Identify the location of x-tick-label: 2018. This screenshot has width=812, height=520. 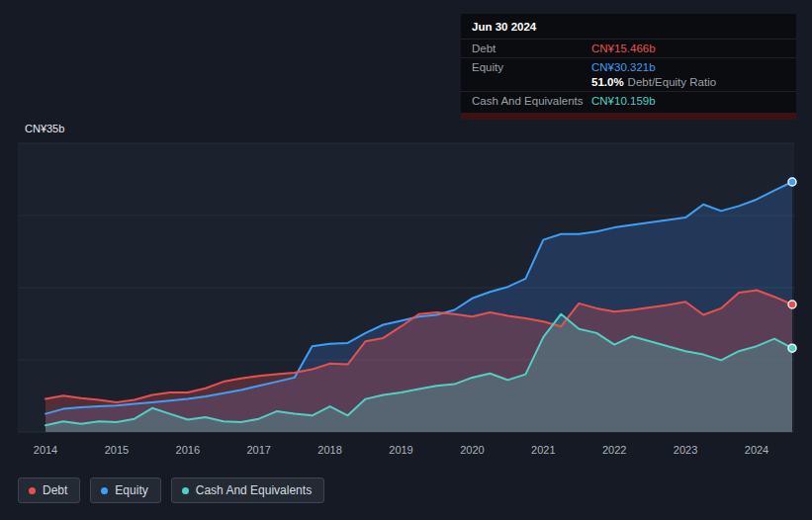
(329, 450).